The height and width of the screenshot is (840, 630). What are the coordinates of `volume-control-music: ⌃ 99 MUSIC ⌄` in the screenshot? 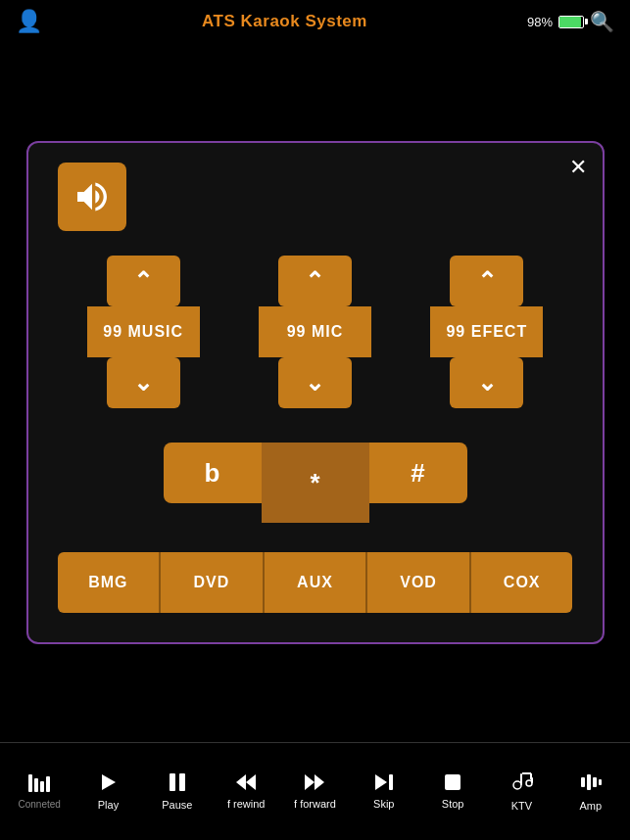 It's located at (143, 332).